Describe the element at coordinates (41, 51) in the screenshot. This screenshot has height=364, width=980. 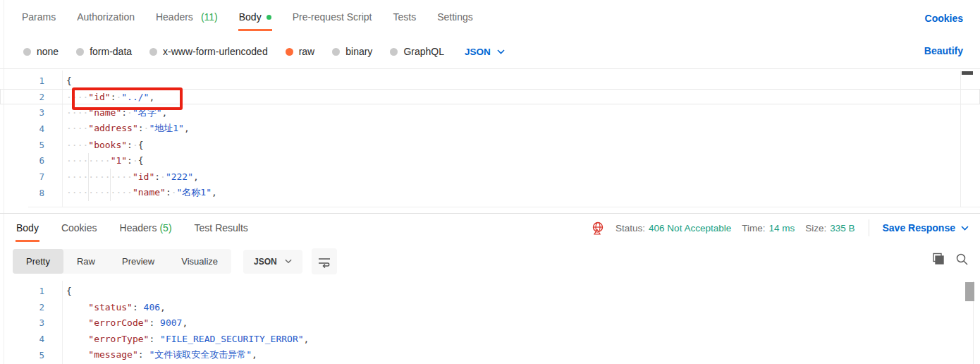
I see `mode-none: none` at that location.